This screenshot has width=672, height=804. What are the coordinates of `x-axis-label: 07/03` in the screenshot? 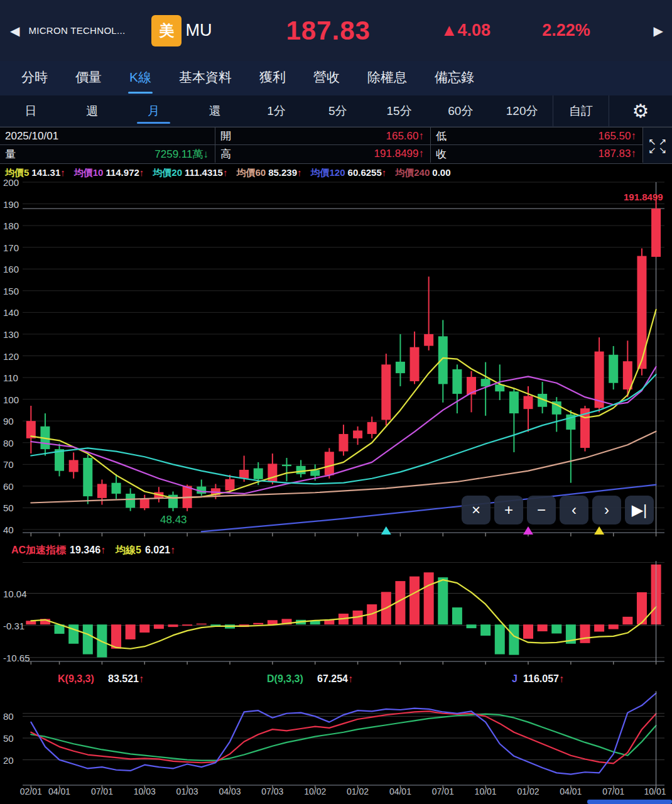 It's located at (273, 791).